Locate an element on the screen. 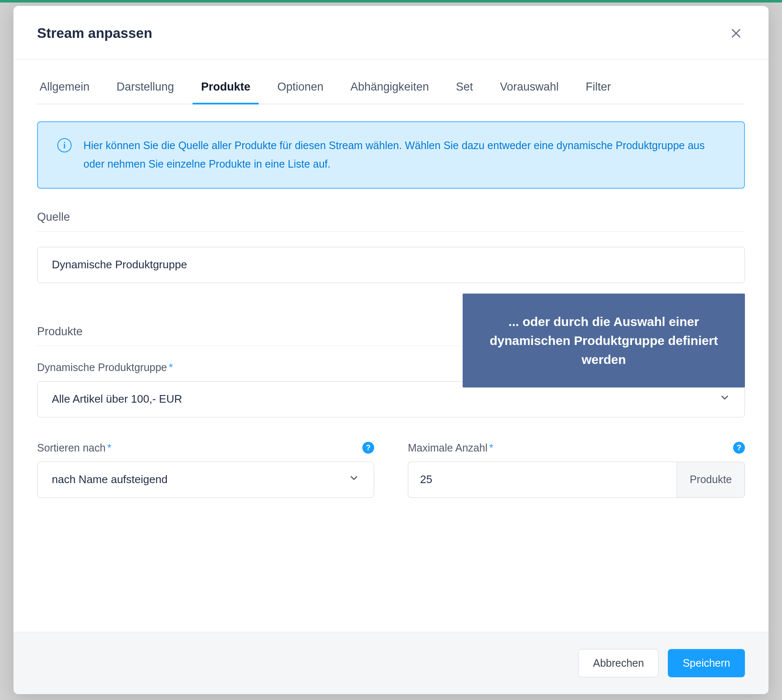 This screenshot has width=782, height=700. source-select-value: Dynamische Produktgruppe is located at coordinates (120, 265).